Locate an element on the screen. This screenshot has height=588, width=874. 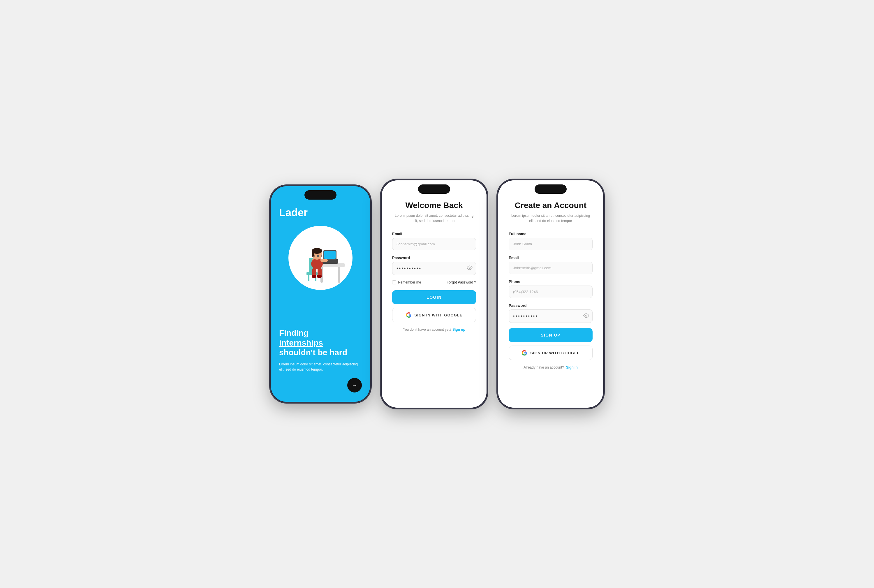
google-icon is located at coordinates (409, 315).